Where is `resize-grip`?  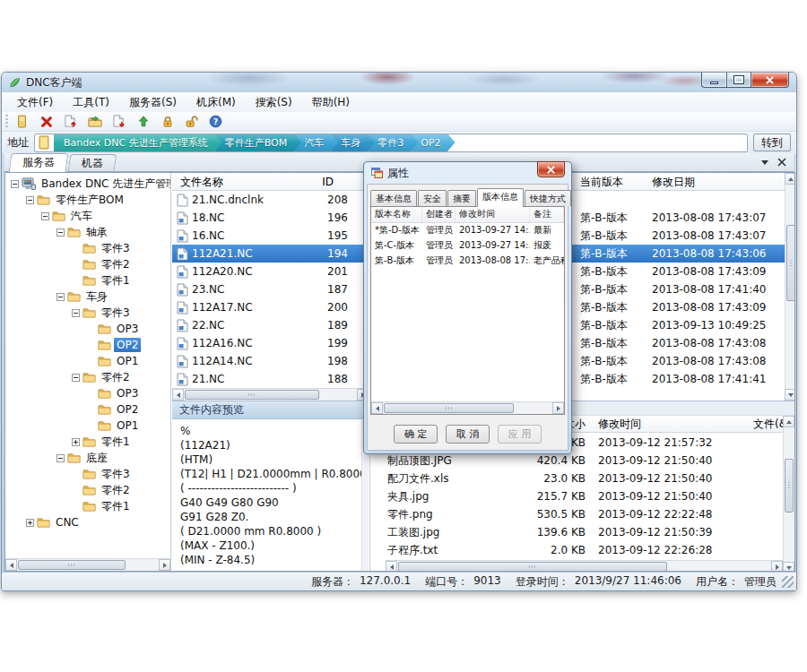
resize-grip is located at coordinates (787, 582).